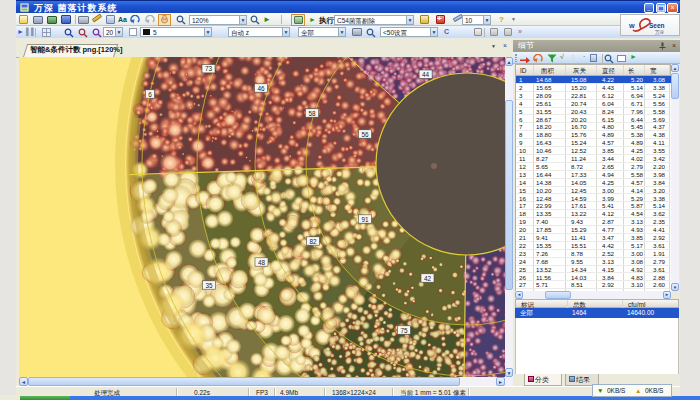 The image size is (700, 400). I want to click on svg-text: 75, so click(404, 330).